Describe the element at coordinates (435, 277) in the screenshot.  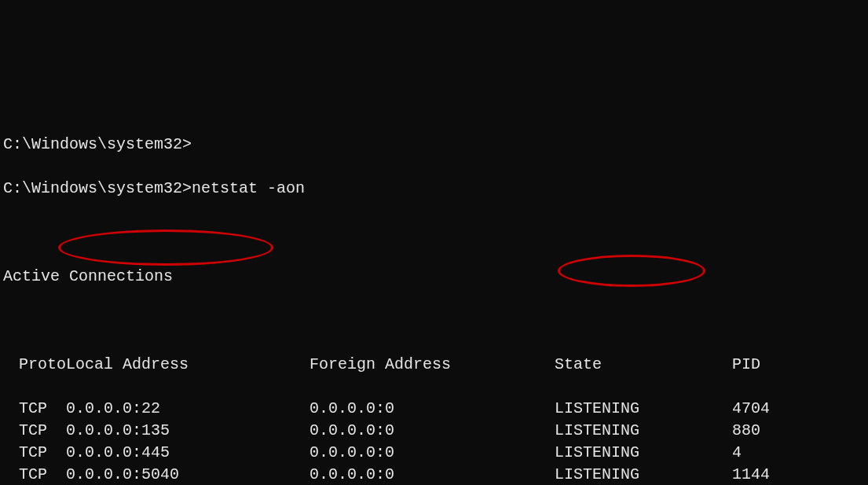
I see `section-title: Active Connections` at that location.